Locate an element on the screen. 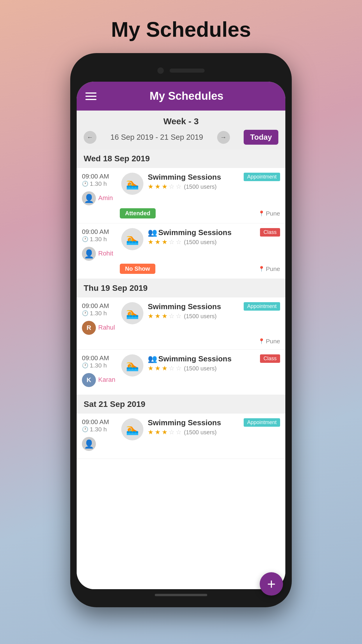 The height and width of the screenshot is (644, 362). week-range-row: ← 16 Sep 2019 - 21 Sep 2019 → Today is located at coordinates (181, 137).